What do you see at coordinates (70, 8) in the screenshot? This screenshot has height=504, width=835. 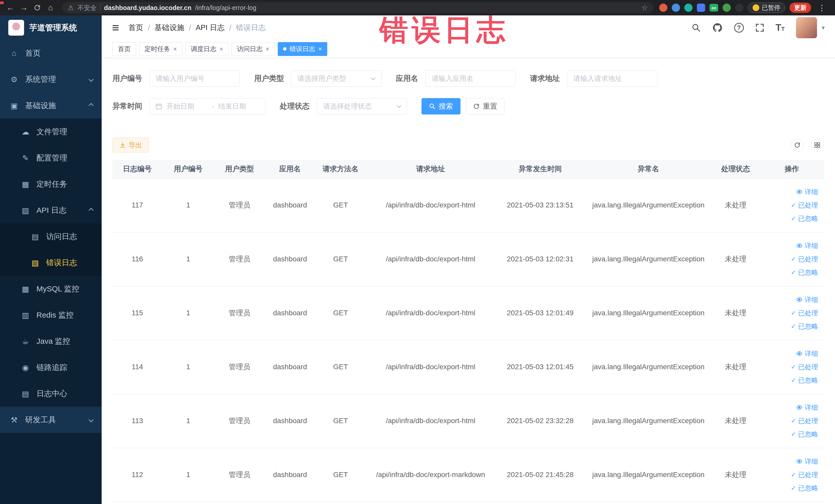 I see `not-secure-warning-icon: ⚠` at bounding box center [70, 8].